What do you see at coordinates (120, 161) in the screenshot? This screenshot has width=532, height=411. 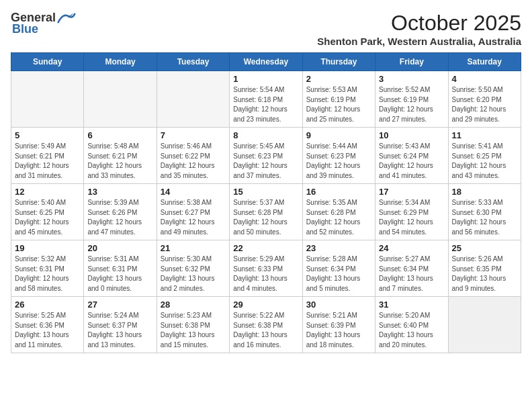 I see `day-info: Sunrise: 5:48 AM Sunset: 6:21 PM Dayligh…` at bounding box center [120, 161].